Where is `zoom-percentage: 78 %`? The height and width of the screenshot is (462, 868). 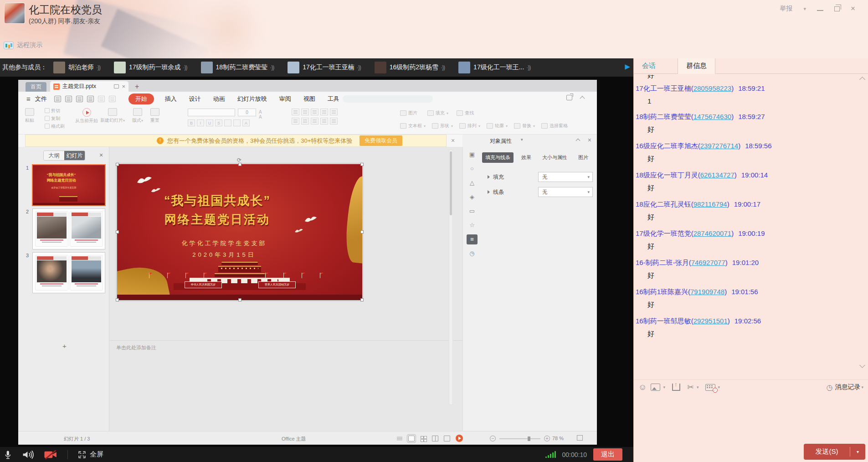 zoom-percentage: 78 % is located at coordinates (558, 438).